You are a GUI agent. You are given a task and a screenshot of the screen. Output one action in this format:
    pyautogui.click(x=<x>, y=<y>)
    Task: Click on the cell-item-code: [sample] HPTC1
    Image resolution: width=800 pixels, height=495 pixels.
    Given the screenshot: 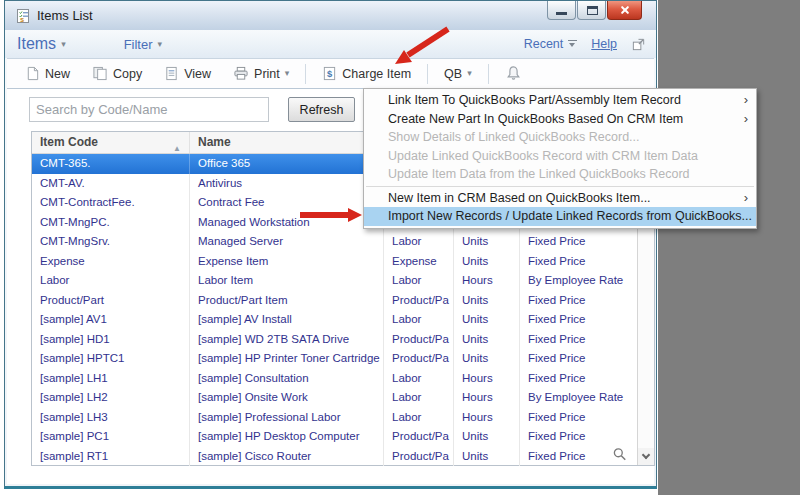 What is the action you would take?
    pyautogui.click(x=111, y=359)
    